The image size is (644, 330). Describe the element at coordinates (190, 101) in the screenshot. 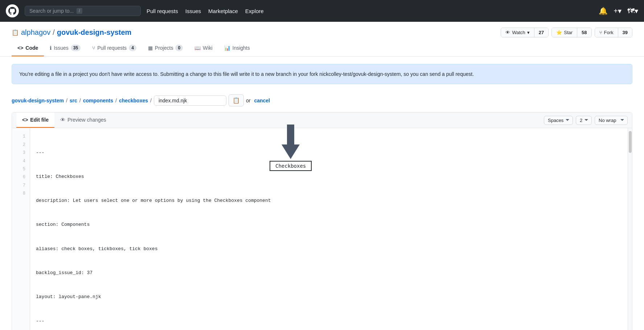

I see `filename-input` at that location.